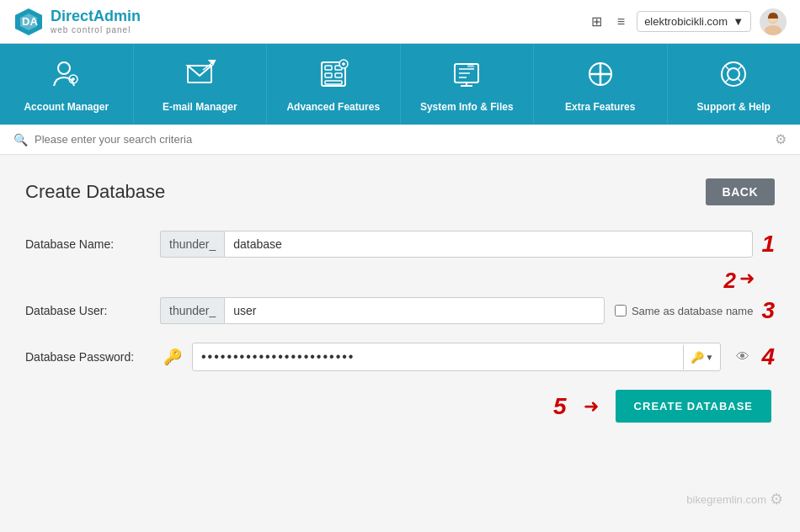  What do you see at coordinates (591, 407) in the screenshot?
I see `step-5-arrow: ➜` at bounding box center [591, 407].